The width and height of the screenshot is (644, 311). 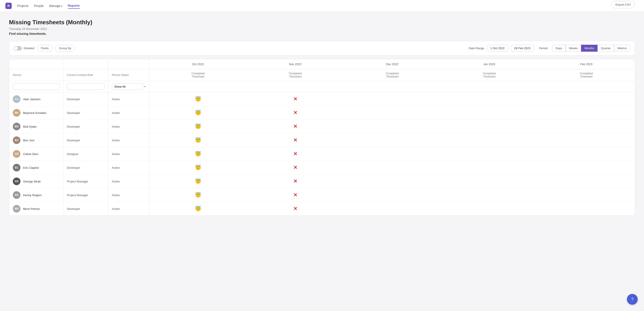 I want to click on table-row: BD Bob Dylan DeveloperActive😇✕, so click(x=322, y=126).